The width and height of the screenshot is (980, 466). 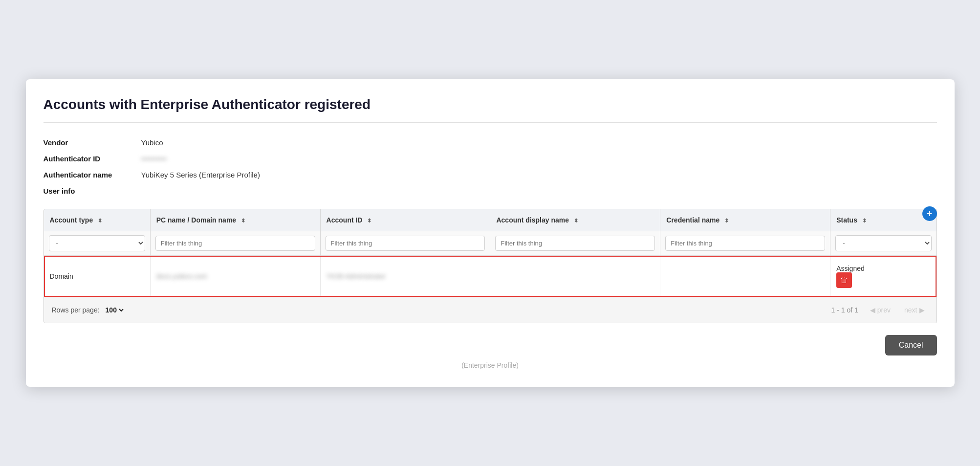 I want to click on modal-title: Accounts with Enterprise Authenticator r…, so click(x=490, y=110).